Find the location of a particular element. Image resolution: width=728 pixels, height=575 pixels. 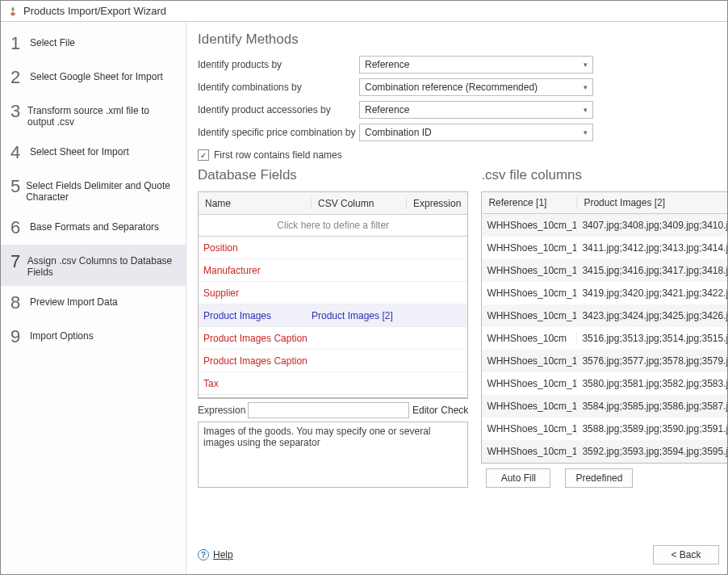

identify-label-1: Identify combinations by is located at coordinates (278, 87).